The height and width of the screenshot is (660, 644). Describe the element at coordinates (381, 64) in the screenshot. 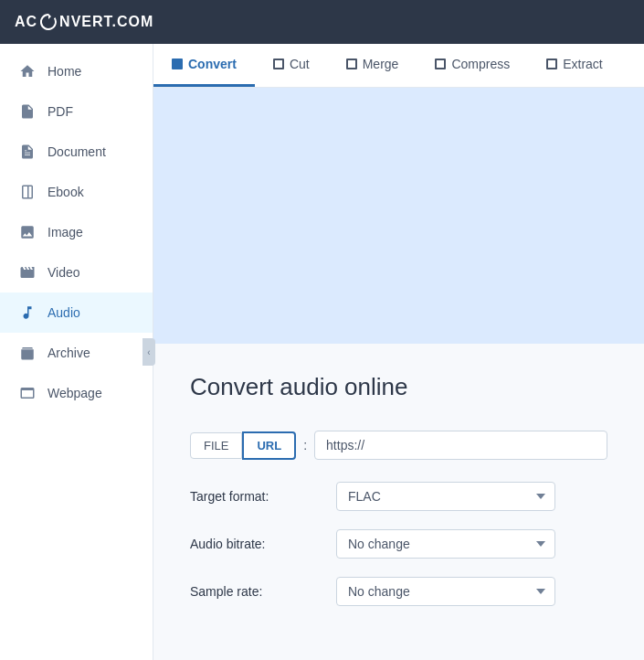

I see `merge-tab-label: Merge` at that location.